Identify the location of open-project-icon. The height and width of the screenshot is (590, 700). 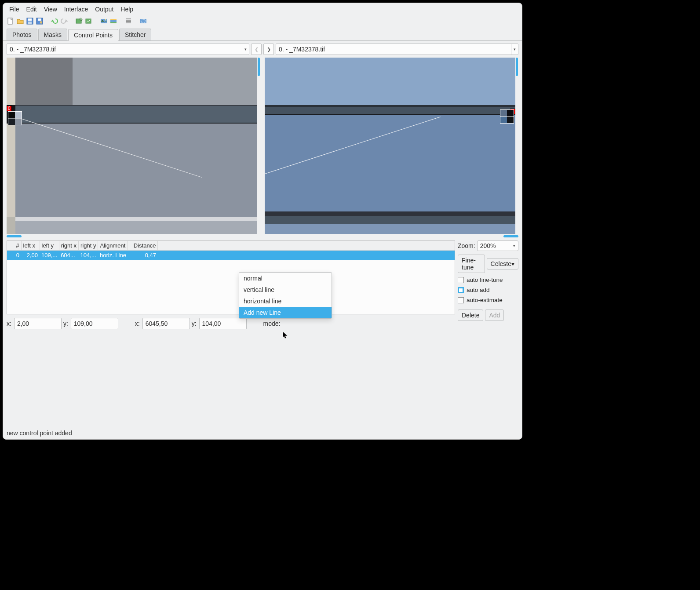
(20, 21).